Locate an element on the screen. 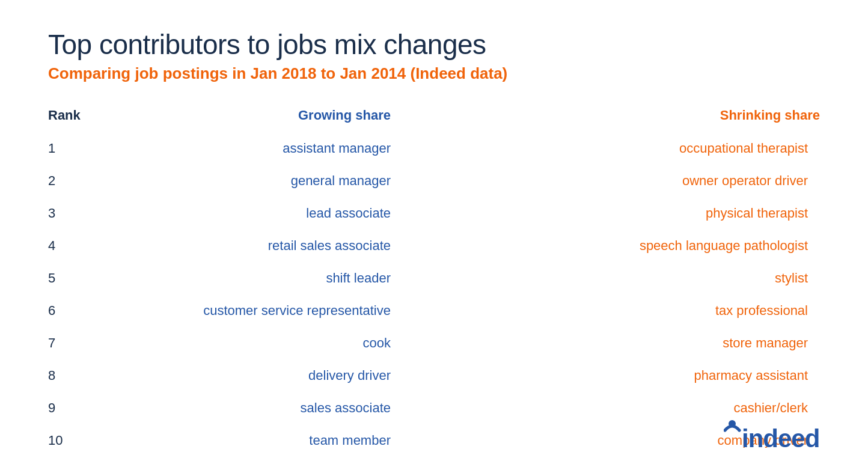 Image resolution: width=868 pixels, height=470 pixels. growing-cell: cook is located at coordinates (258, 343).